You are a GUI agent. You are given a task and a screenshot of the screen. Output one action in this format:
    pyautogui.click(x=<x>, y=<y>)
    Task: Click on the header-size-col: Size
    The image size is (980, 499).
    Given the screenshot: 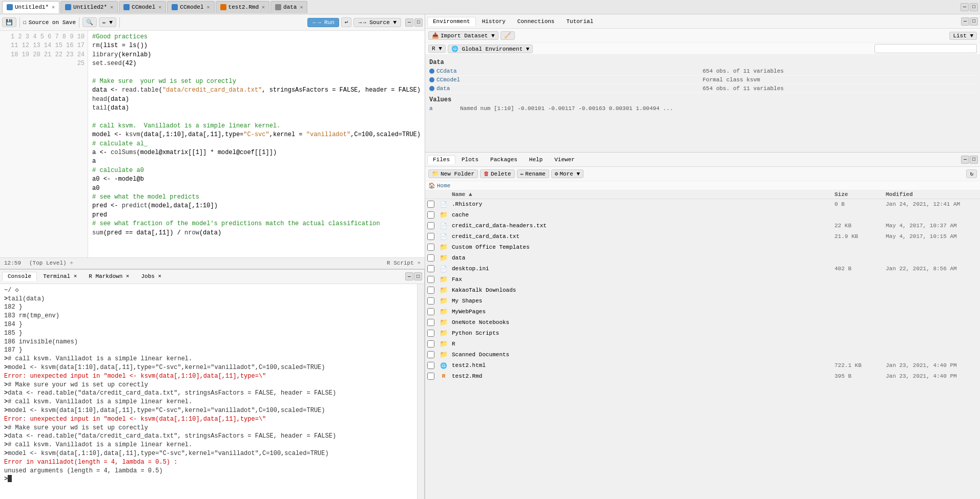 What is the action you would take?
    pyautogui.click(x=860, y=194)
    